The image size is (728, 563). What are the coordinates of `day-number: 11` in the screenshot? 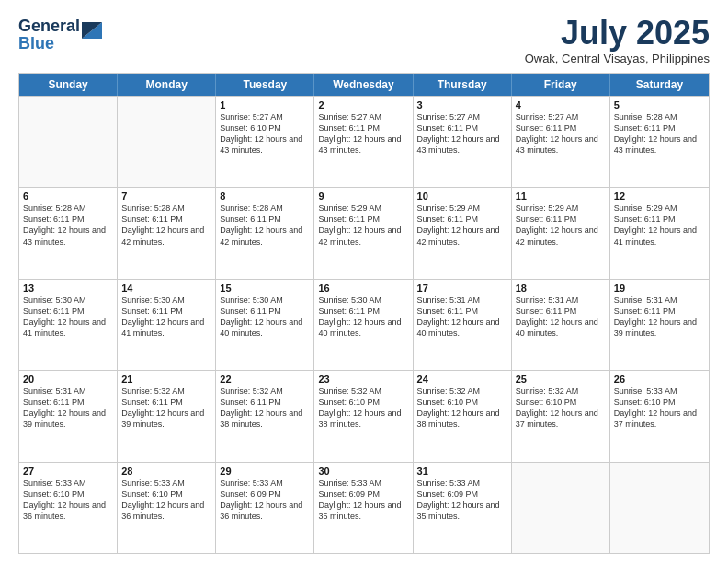 It's located at (561, 196).